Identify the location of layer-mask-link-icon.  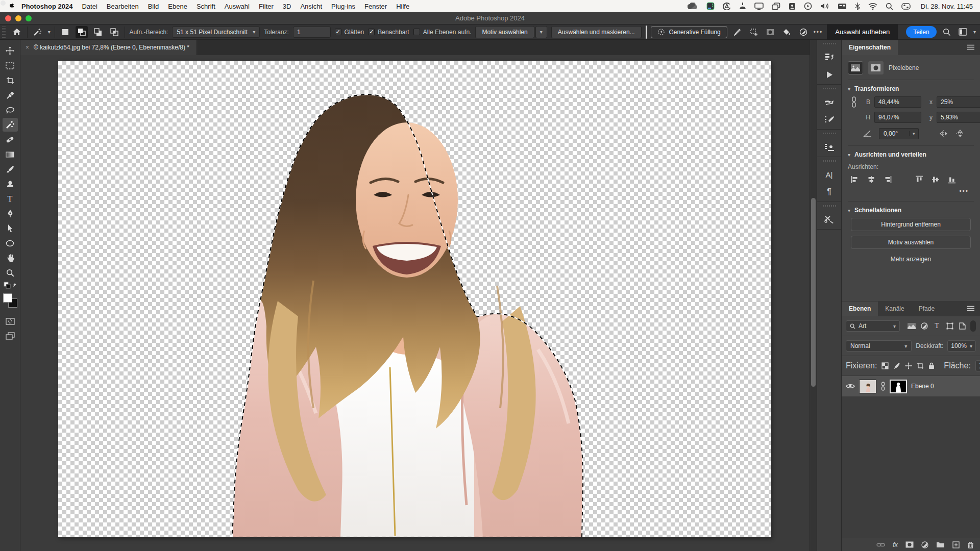
(883, 386).